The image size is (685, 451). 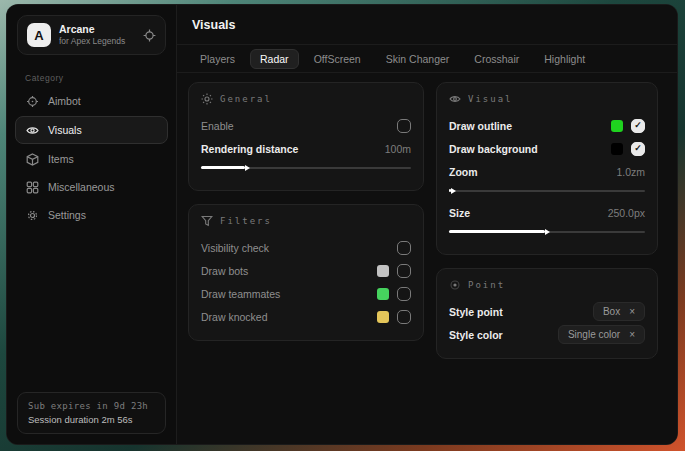 I want to click on style-point-select: Box, so click(x=619, y=312).